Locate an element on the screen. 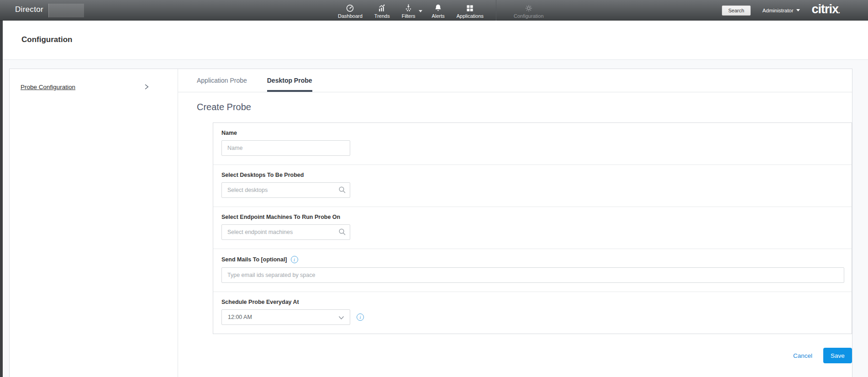 The width and height of the screenshot is (868, 377). primary-nav: Dashboard Trends Filters Alerts Appli is located at coordinates (442, 10).